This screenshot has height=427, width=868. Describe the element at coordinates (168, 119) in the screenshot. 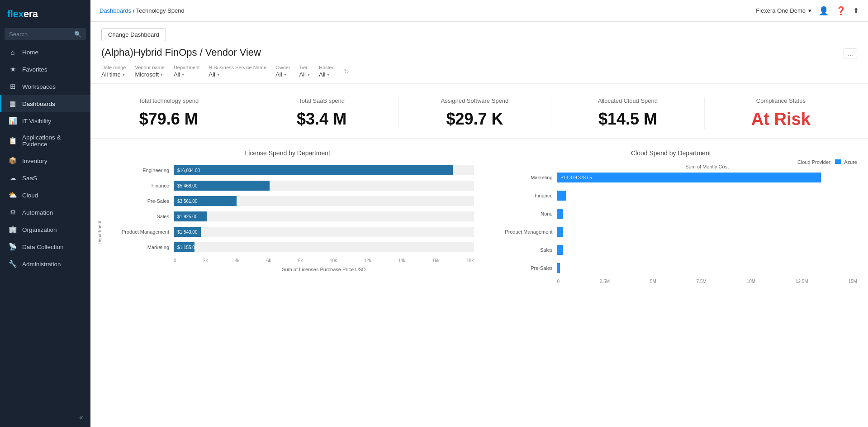

I see `kpi-value: $79.6 M` at that location.